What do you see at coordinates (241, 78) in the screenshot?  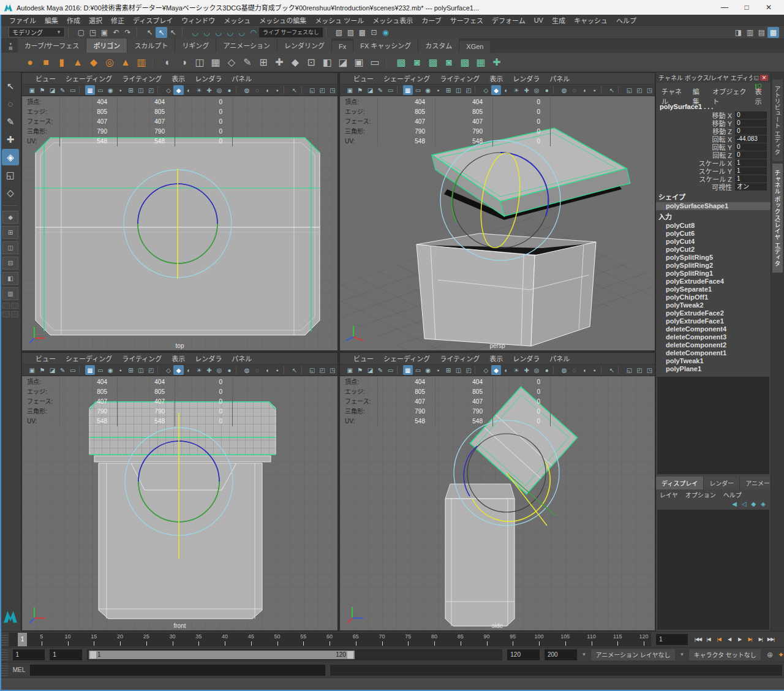 I see `viewport-menu-item: パネル` at bounding box center [241, 78].